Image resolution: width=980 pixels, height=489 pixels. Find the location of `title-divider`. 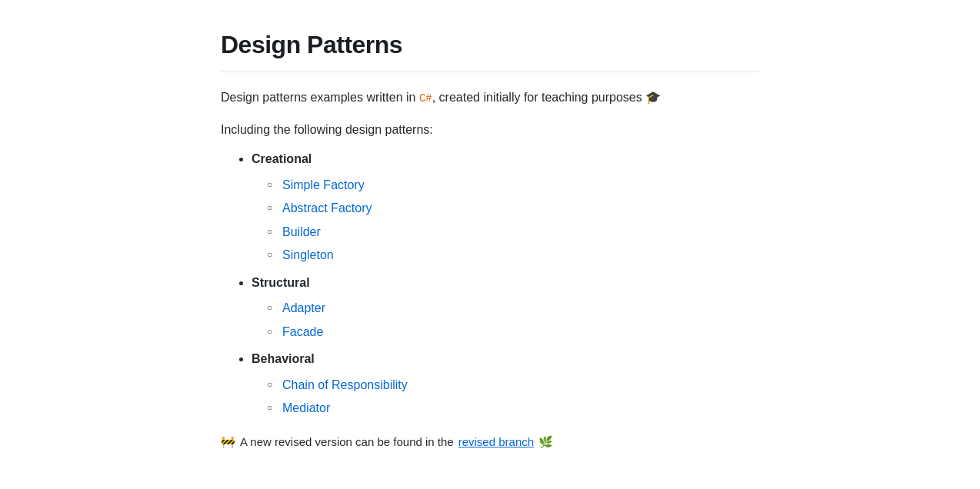

title-divider is located at coordinates (490, 72).